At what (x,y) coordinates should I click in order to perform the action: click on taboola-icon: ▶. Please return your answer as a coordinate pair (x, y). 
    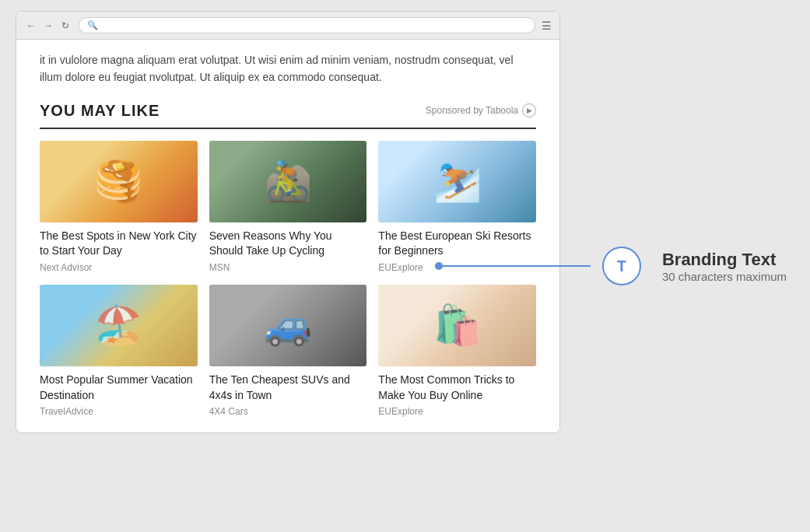
    Looking at the image, I should click on (529, 110).